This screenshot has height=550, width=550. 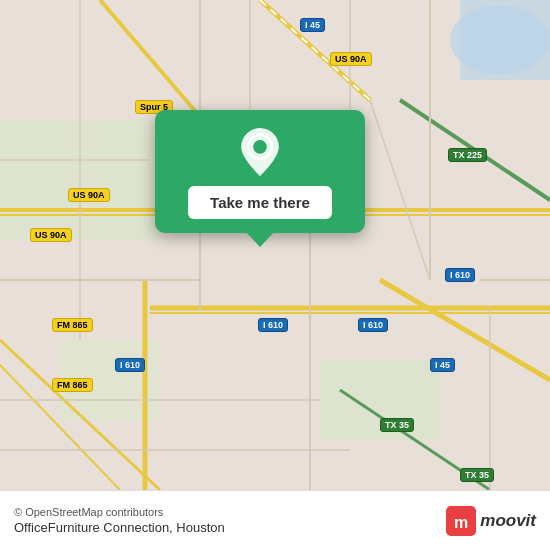 I want to click on road-label-i45-bot: I 45, so click(x=442, y=365).